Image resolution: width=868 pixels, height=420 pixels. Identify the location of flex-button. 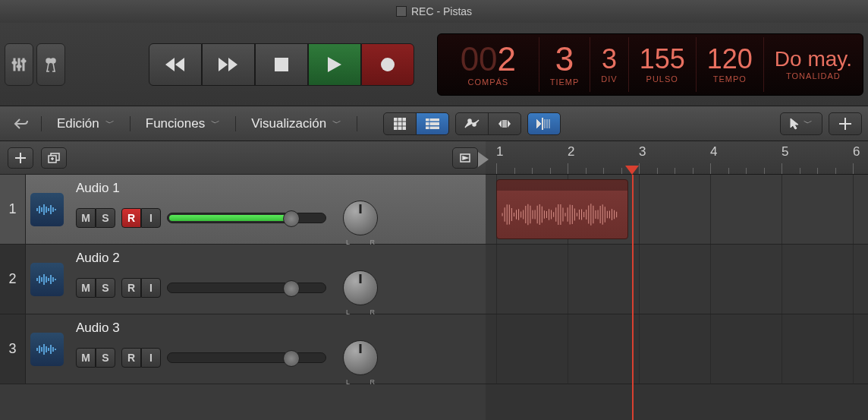
(505, 124).